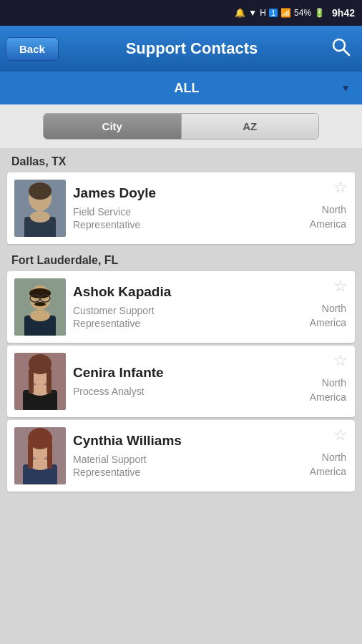 This screenshot has height=644, width=362. I want to click on star-button-cynthia-williams: ☆, so click(341, 435).